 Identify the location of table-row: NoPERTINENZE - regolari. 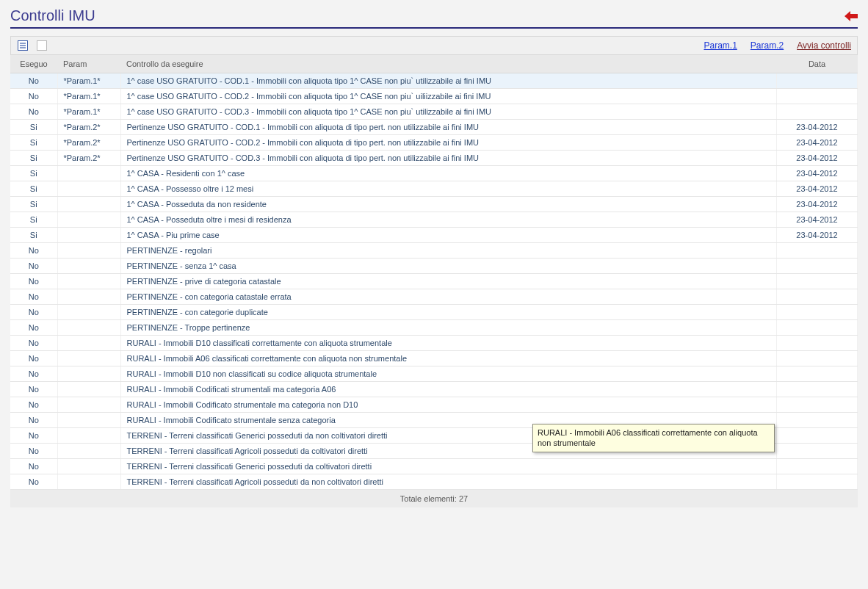
(434, 251).